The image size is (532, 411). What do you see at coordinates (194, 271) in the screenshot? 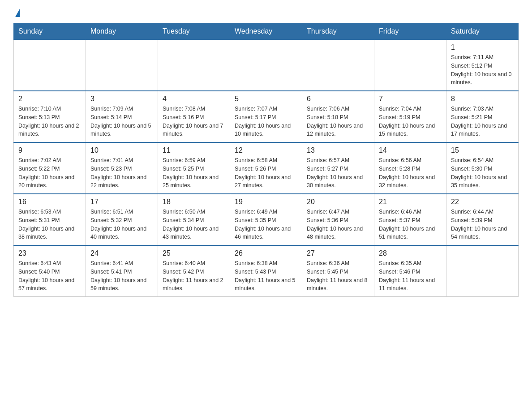
I see `calendar-cell: 25Sunrise: 6:40 AMSunset: 5:42 PMDayligh…` at bounding box center [194, 271].